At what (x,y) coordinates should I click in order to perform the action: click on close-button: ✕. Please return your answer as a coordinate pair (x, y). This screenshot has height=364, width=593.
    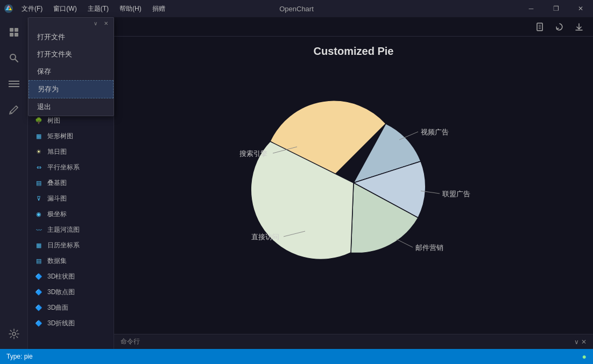
    Looking at the image, I should click on (581, 9).